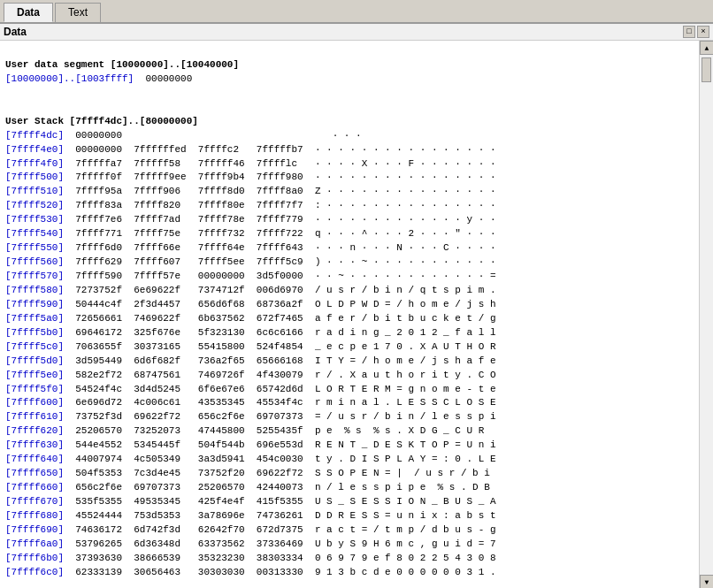 This screenshot has height=588, width=713. What do you see at coordinates (251, 248) in the screenshot?
I see `row-7ffff550: [7ffff550] 7ffff6d0 7ffff66e 7ffff64e 7f…` at bounding box center [251, 248].